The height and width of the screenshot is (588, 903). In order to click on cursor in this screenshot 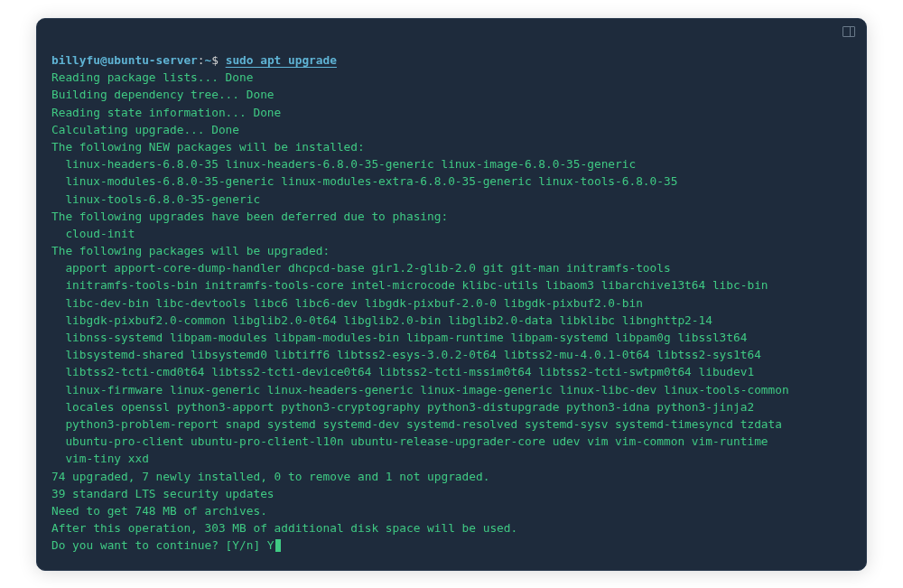, I will do `click(278, 546)`.